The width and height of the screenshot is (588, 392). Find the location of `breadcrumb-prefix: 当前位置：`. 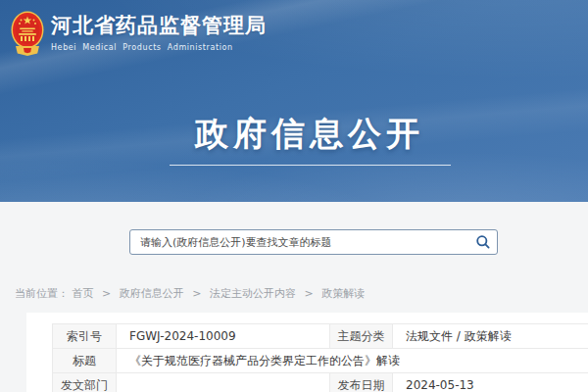

breadcrumb-prefix: 当前位置： is located at coordinates (41, 294).